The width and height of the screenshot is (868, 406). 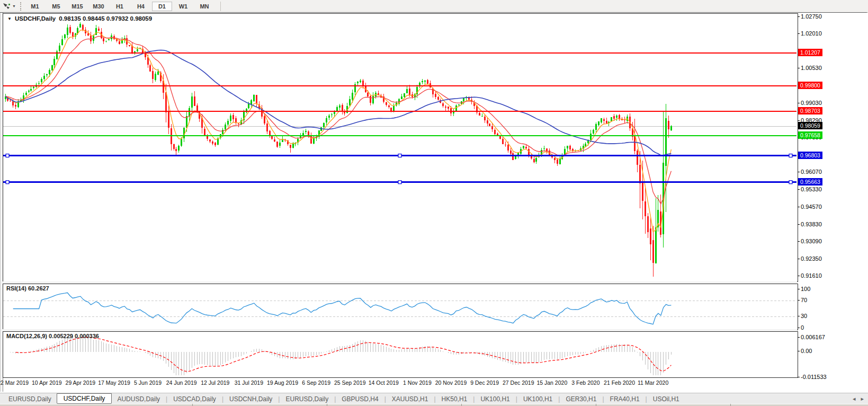 I want to click on timeframe-button-M5: M5, so click(x=56, y=6).